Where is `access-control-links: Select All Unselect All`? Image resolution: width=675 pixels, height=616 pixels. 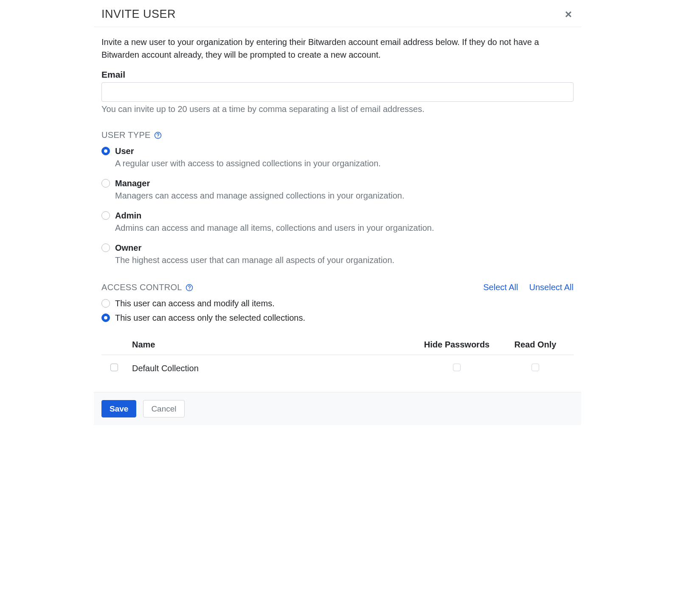
access-control-links: Select All Unselect All is located at coordinates (528, 288).